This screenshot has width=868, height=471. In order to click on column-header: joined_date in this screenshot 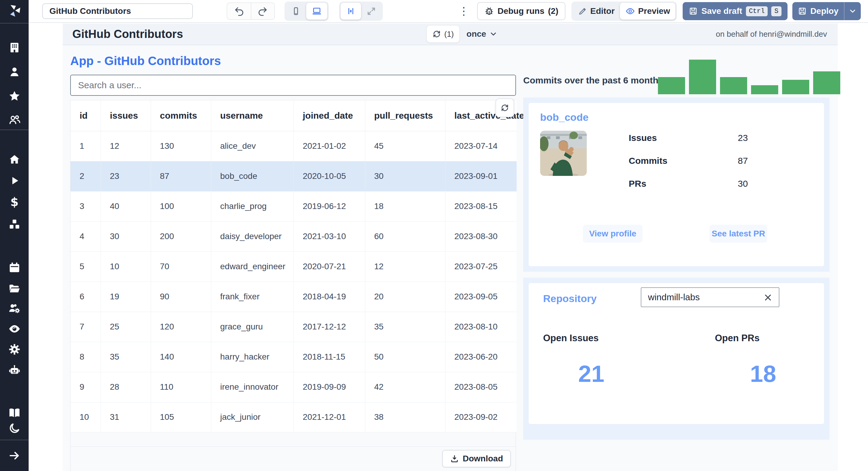, I will do `click(329, 116)`.